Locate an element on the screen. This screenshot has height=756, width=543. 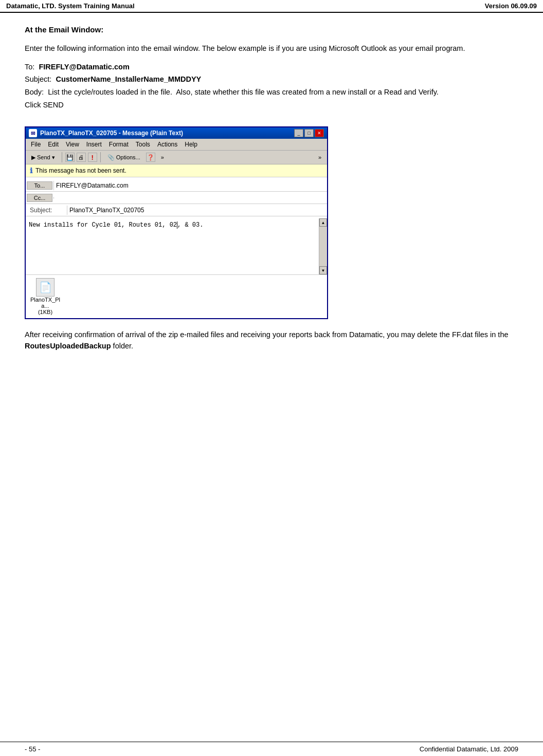
paperclip-icon: 📎 is located at coordinates (111, 157).